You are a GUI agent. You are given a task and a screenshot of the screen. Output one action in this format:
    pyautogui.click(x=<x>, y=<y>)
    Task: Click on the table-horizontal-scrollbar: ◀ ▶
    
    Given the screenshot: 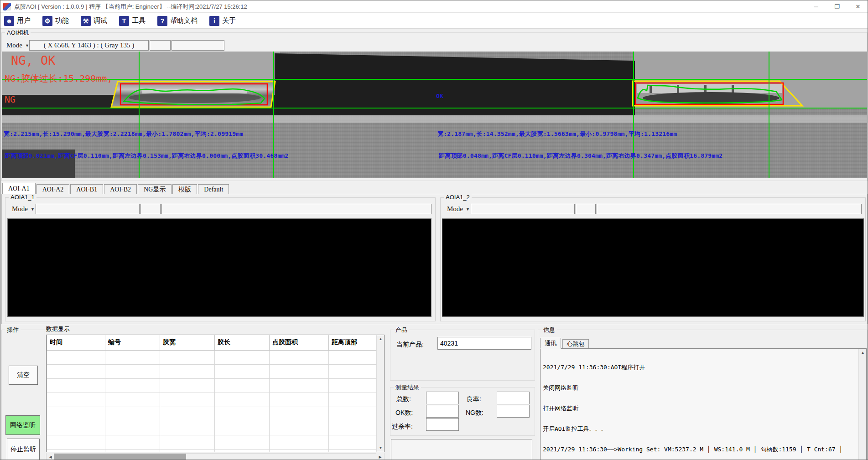 What is the action you would take?
    pyautogui.click(x=215, y=457)
    